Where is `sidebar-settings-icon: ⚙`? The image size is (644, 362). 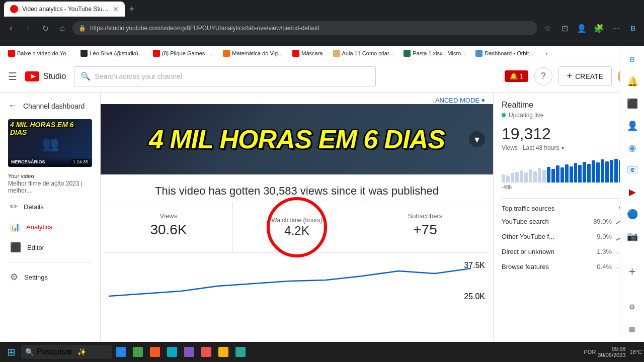 sidebar-settings-icon: ⚙ is located at coordinates (632, 307).